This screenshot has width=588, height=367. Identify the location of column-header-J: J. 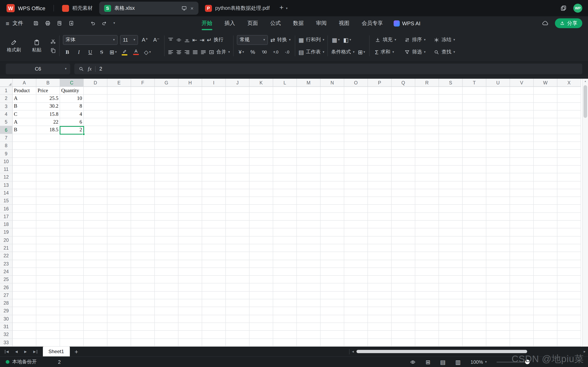
(238, 83).